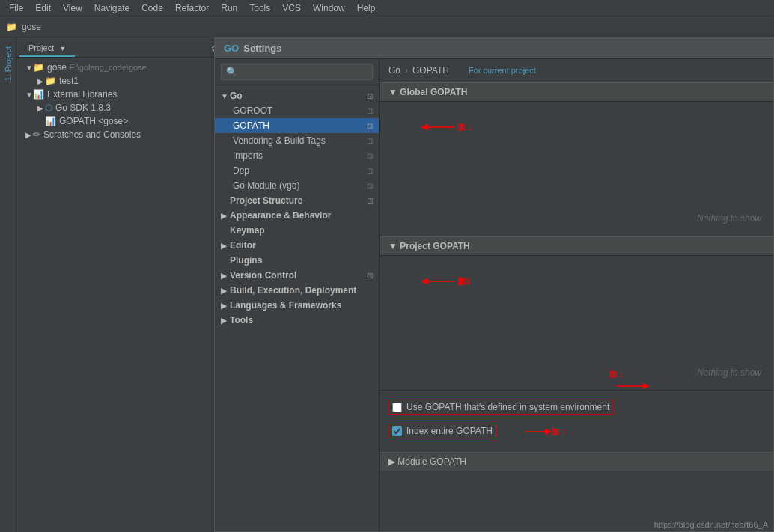 This screenshot has height=532, width=774. What do you see at coordinates (367, 111) in the screenshot?
I see `nav-goroot-icon: ⊡` at bounding box center [367, 111].